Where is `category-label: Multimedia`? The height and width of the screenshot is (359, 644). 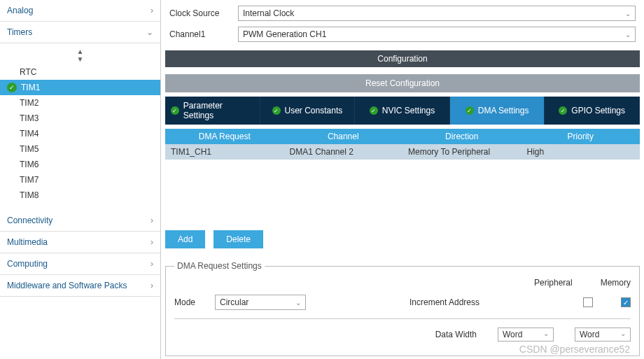 category-label: Multimedia is located at coordinates (27, 242).